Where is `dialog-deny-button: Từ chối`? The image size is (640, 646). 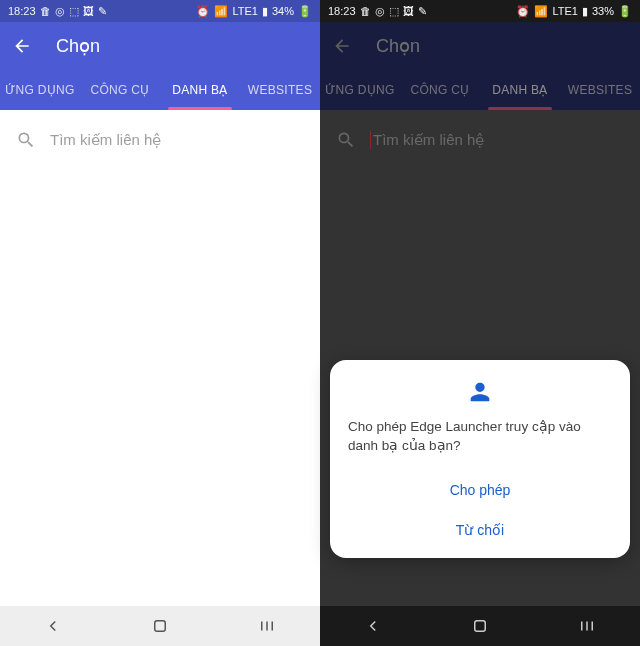
dialog-deny-button: Từ chối is located at coordinates (480, 530).